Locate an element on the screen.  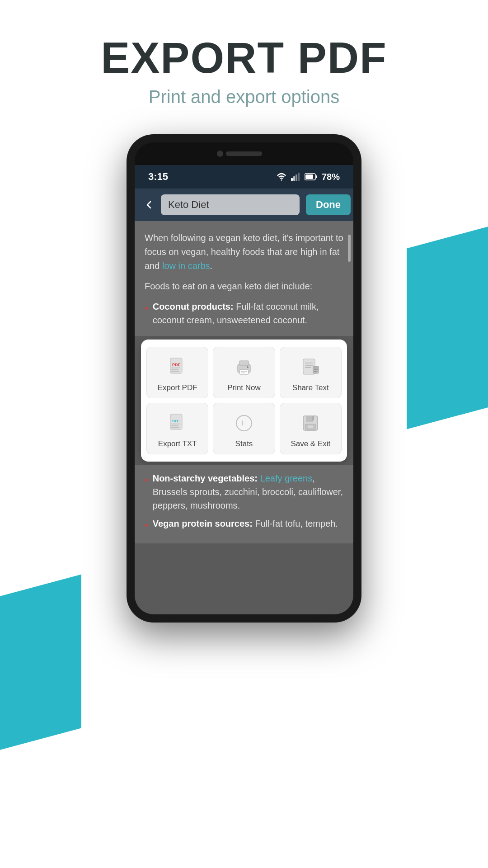
phone-notch is located at coordinates (244, 154).